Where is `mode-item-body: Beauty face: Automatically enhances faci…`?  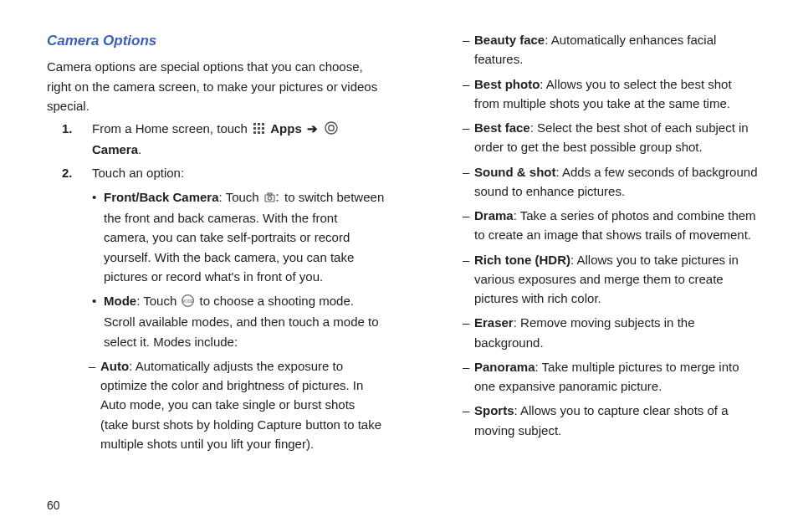 mode-item-body: Beauty face: Automatically enhances faci… is located at coordinates (617, 50).